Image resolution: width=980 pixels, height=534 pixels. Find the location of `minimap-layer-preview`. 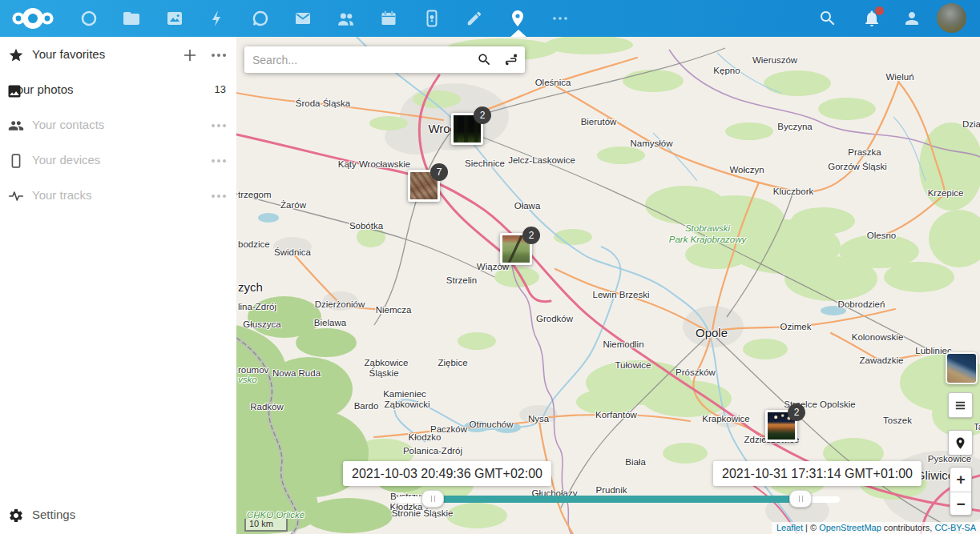

minimap-layer-preview is located at coordinates (962, 368).